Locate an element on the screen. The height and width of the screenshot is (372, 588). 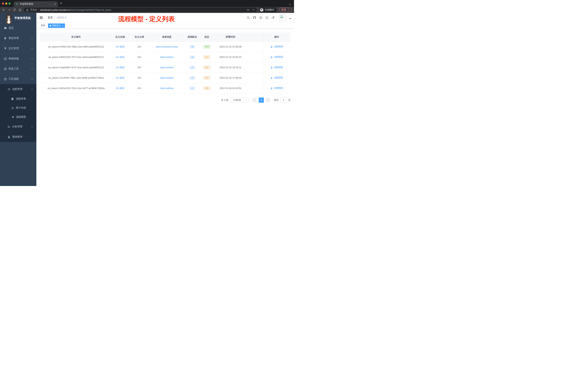
url-text: dashboard.yudao.iocoder.cn/bpm/manager/d… is located at coordinates (76, 10).